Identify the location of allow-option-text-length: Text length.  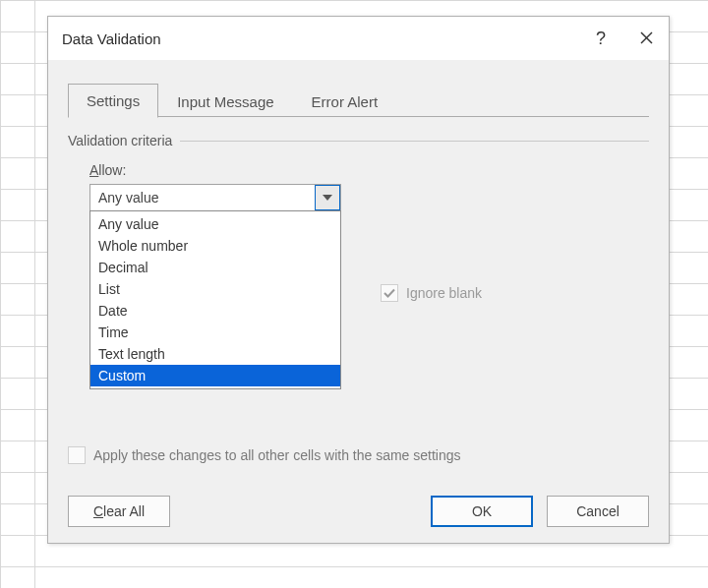
(215, 354).